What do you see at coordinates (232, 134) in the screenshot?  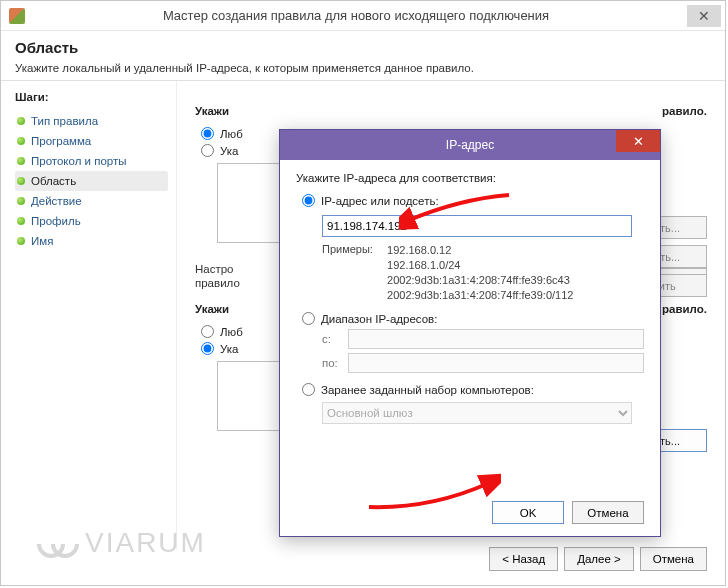 I see `radio-any-local-label: Люб` at bounding box center [232, 134].